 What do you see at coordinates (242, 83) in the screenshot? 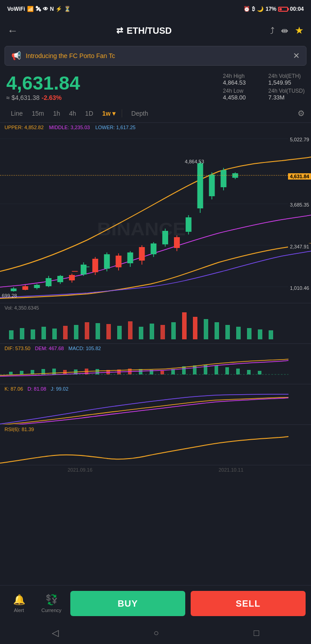
I see `high-24h-value: 4,864.53` at bounding box center [242, 83].